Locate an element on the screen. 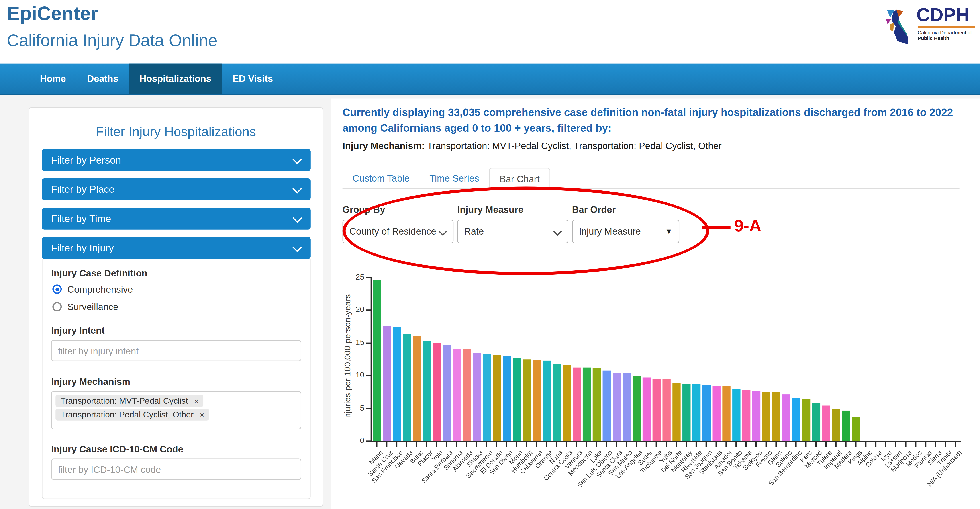 This screenshot has width=980, height=509. bar-riverside is located at coordinates (696, 412).